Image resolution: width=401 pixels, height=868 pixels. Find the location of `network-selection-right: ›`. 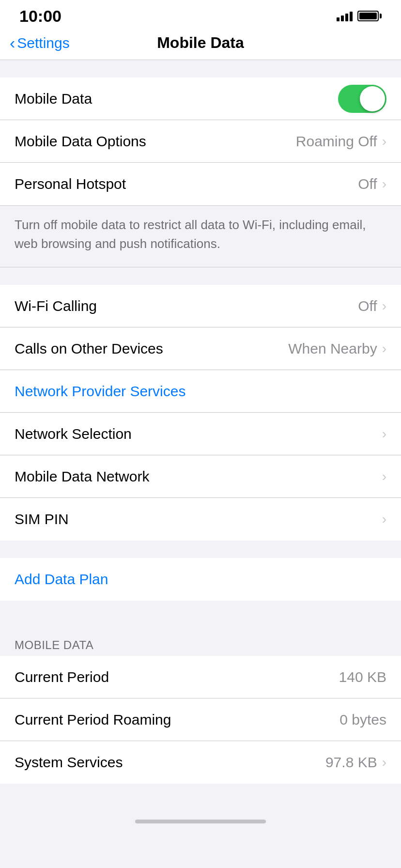

network-selection-right: › is located at coordinates (385, 434).